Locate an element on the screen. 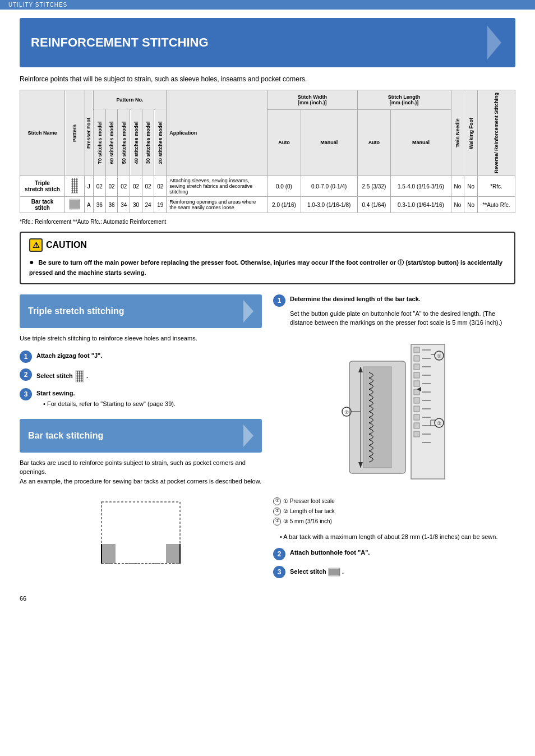  p60-bartack: 36 is located at coordinates (112, 205).